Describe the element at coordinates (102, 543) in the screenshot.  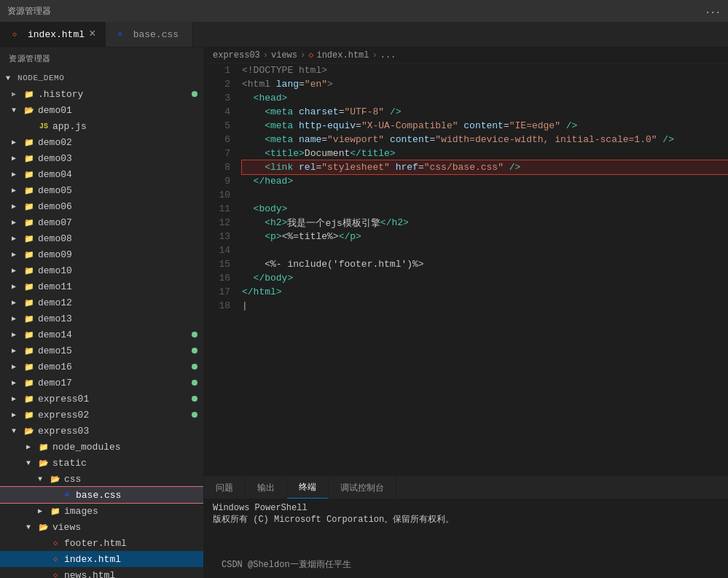
I see `sidebar-item-footer-html: ▶◇footer.html` at that location.